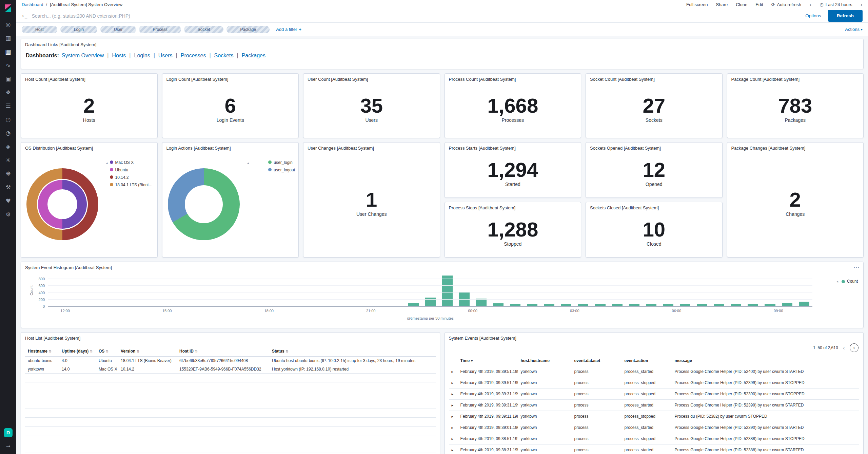 The width and height of the screenshot is (868, 454). Describe the element at coordinates (62, 204) in the screenshot. I see `os-distribution-donut` at that location.